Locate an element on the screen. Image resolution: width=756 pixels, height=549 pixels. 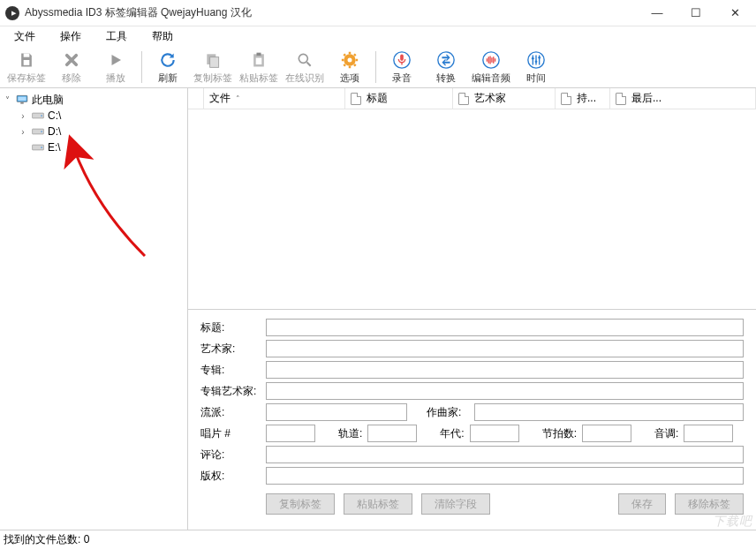
tree-drive-d: › D:\ is located at coordinates (94, 132).